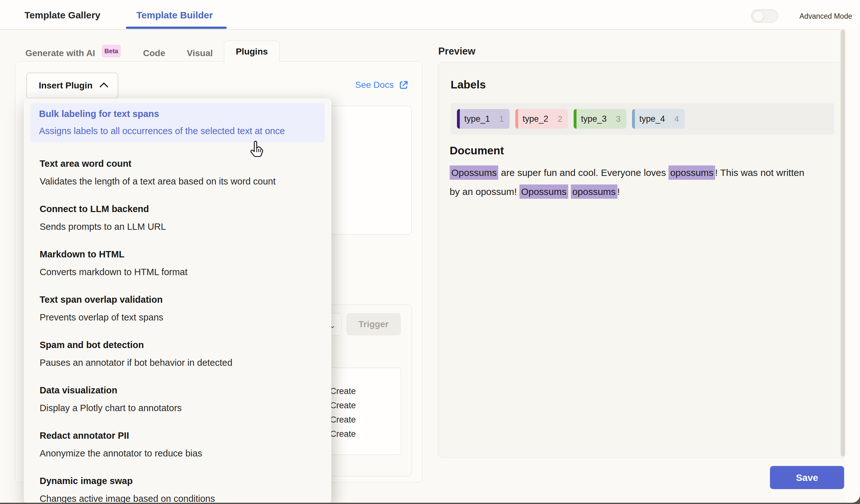 Image resolution: width=860 pixels, height=504 pixels. I want to click on plugin-title: Redact annotator PII, so click(177, 435).